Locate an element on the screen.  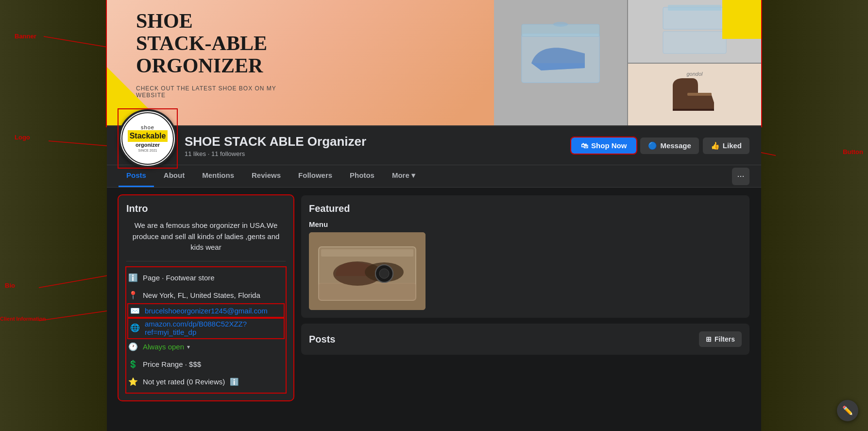
page-title: SHOE STACK ABLE Organizer is located at coordinates (378, 142).